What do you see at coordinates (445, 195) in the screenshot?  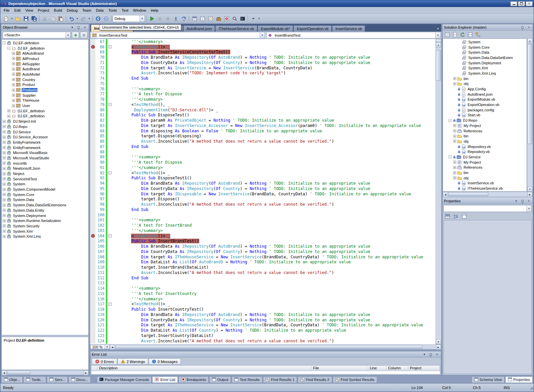 I see `scroll-left-icon: ◀` at bounding box center [445, 195].